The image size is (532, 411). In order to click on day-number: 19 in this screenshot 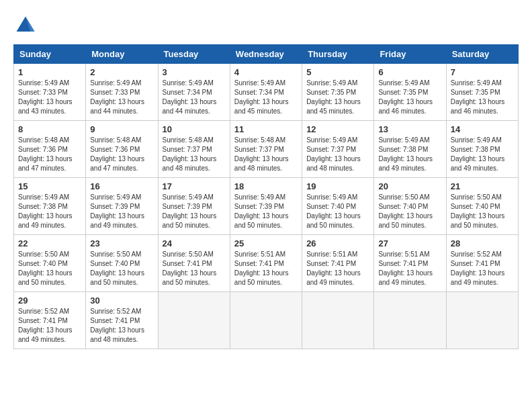, I will do `click(338, 187)`.